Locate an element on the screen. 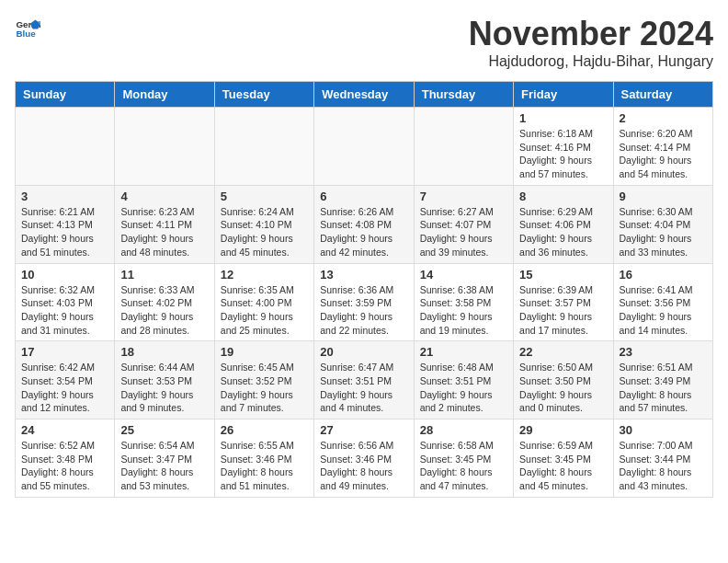  calendar-cell: 16Sunrise: 6:41 AM Sunset: 3:56 PM Dayli… is located at coordinates (663, 302).